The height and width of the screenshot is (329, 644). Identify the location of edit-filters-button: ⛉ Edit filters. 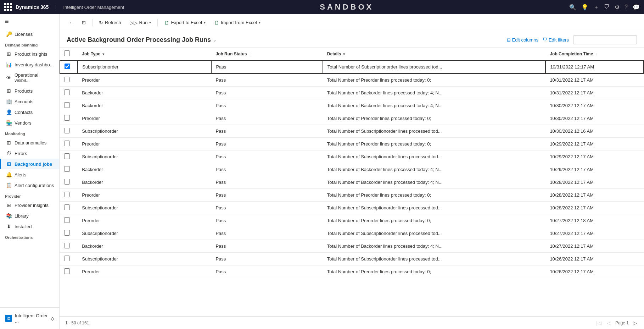
(556, 40).